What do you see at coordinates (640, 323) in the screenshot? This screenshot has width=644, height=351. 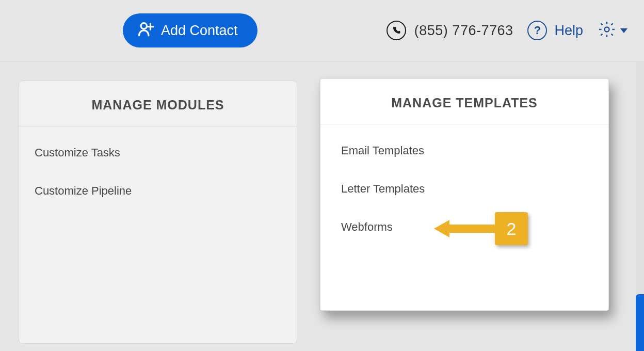 I see `right-accent-tab` at bounding box center [640, 323].